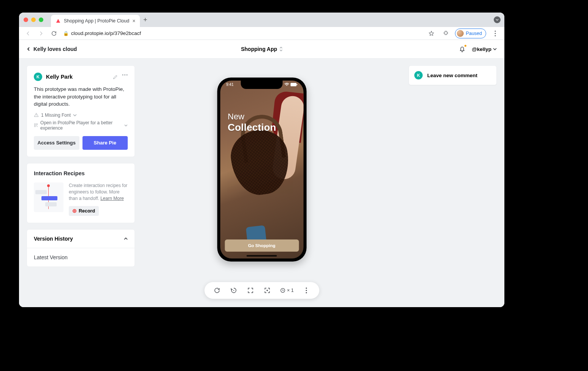 This screenshot has height=371, width=588. I want to click on close-window-button, so click(26, 20).